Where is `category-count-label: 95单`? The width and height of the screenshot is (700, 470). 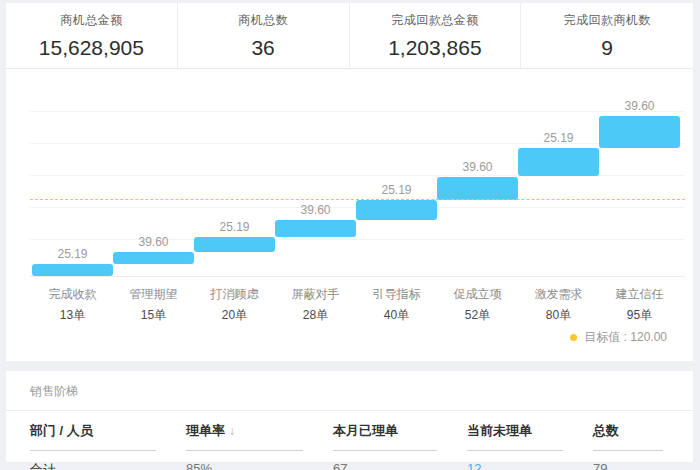
category-count-label: 95单 is located at coordinates (640, 316).